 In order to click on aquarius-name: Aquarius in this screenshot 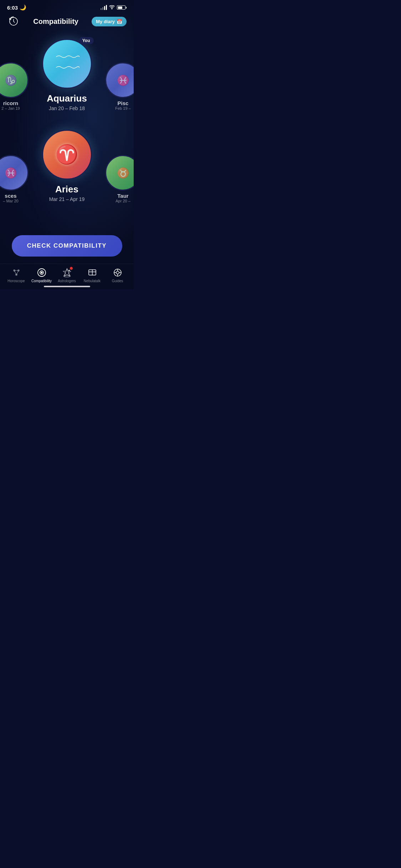, I will do `click(67, 98)`.